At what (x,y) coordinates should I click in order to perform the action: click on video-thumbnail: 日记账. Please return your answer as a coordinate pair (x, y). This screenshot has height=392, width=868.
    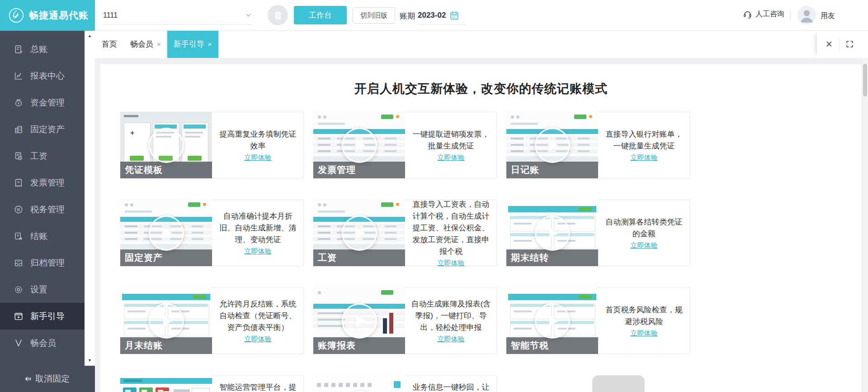
    Looking at the image, I should click on (552, 145).